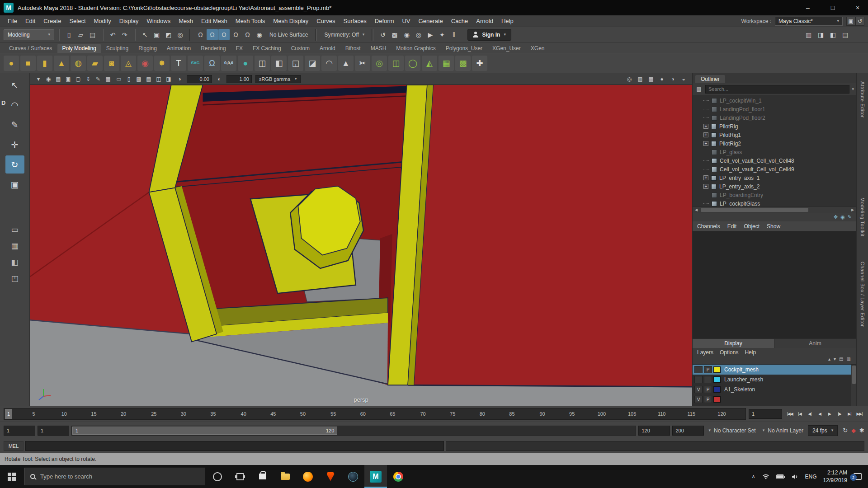 Image resolution: width=868 pixels, height=488 pixels. I want to click on shelf-tab: FX Caching, so click(267, 48).